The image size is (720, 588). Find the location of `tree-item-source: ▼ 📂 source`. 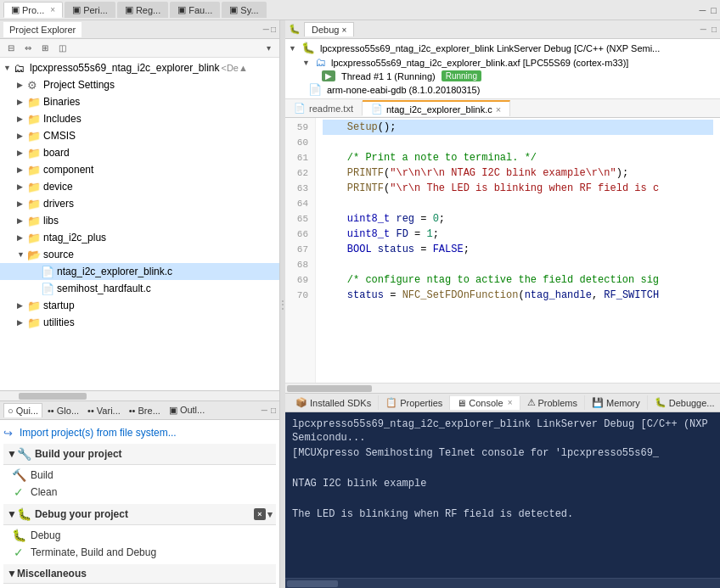

tree-item-source: ▼ 📂 source is located at coordinates (139, 255).